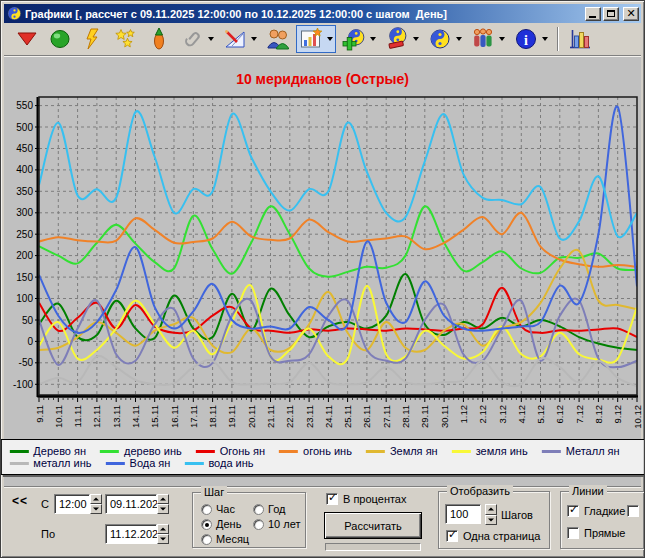 The height and width of the screenshot is (558, 645). What do you see at coordinates (322, 457) in the screenshot?
I see `chart-legend: Дерево яндерево иньОгонь яногонь иньЗемл…` at bounding box center [322, 457].